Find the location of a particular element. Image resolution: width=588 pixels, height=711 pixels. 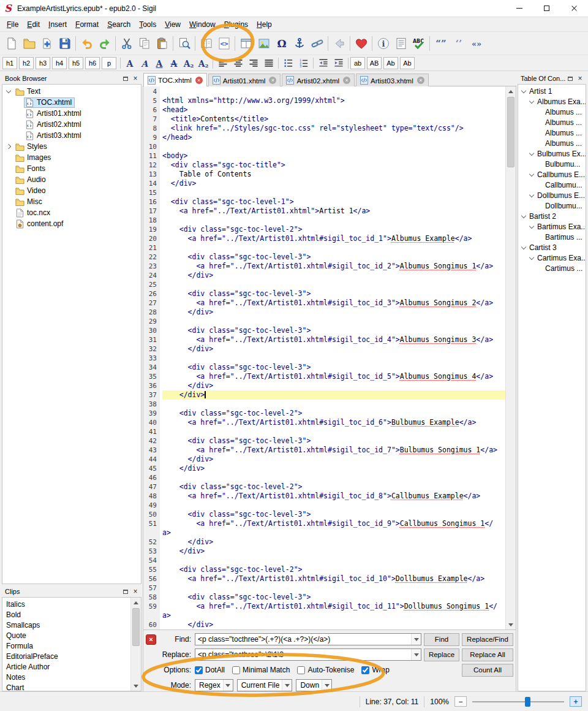

toc-item-bulbumus-ex: Bulbumus Ex... is located at coordinates (552, 153).